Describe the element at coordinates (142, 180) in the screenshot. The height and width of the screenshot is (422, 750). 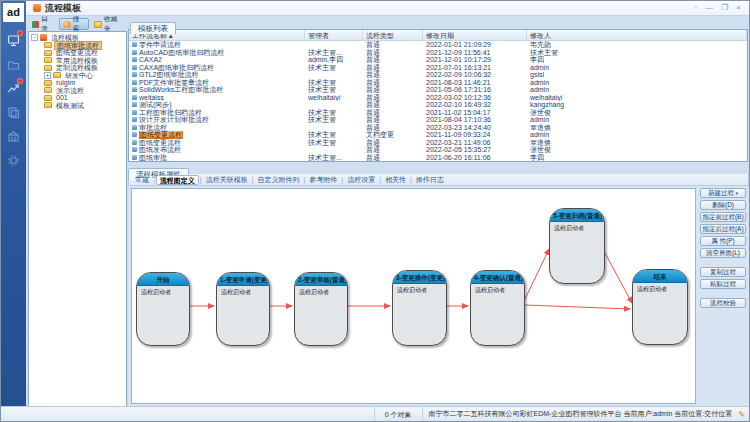
I see `tab-0: 常规` at that location.